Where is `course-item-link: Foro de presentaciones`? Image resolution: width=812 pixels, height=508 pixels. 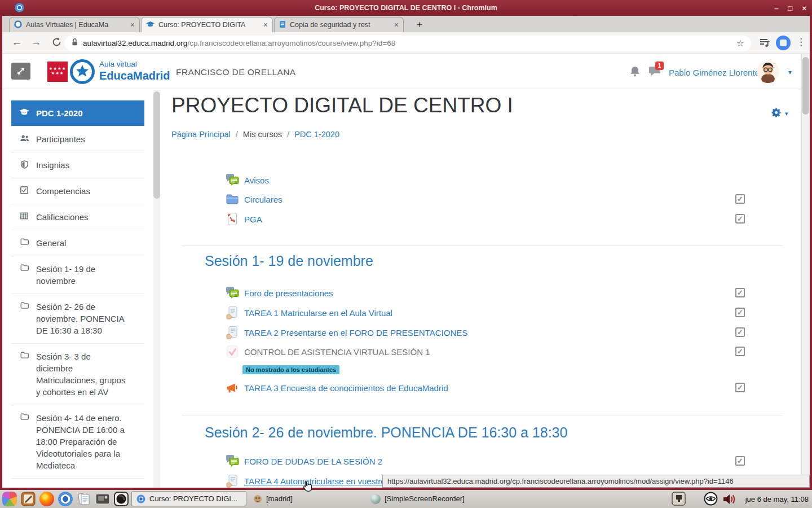
course-item-link: Foro de presentaciones is located at coordinates (289, 294).